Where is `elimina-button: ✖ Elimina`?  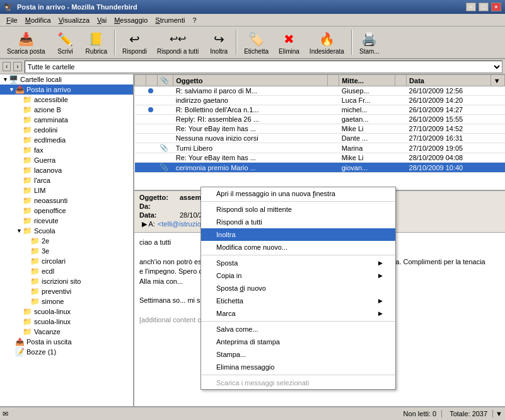
elimina-button: ✖ Elimina is located at coordinates (289, 43).